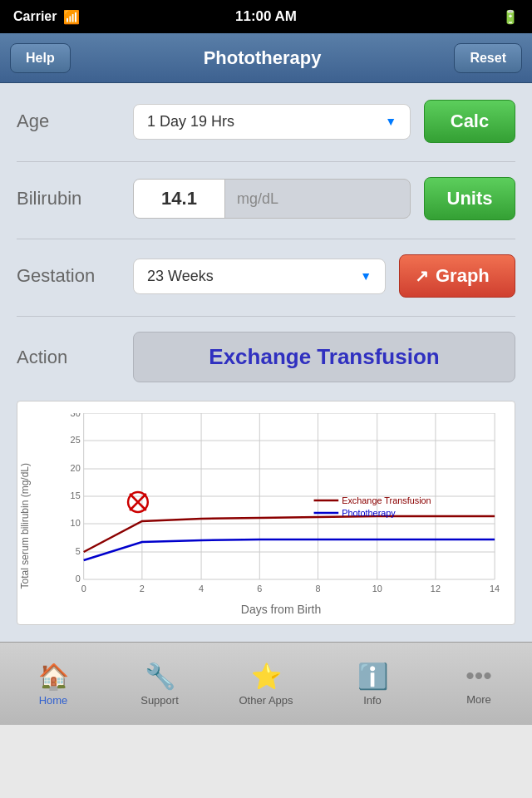 Image resolution: width=532 pixels, height=798 pixels. What do you see at coordinates (142, 589) in the screenshot?
I see `svg-text: 2` at bounding box center [142, 589].